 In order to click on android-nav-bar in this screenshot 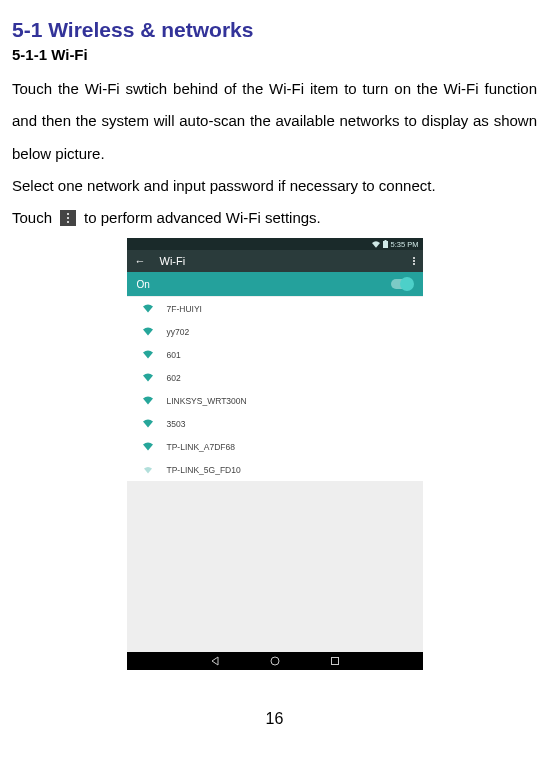, I will do `click(275, 661)`.